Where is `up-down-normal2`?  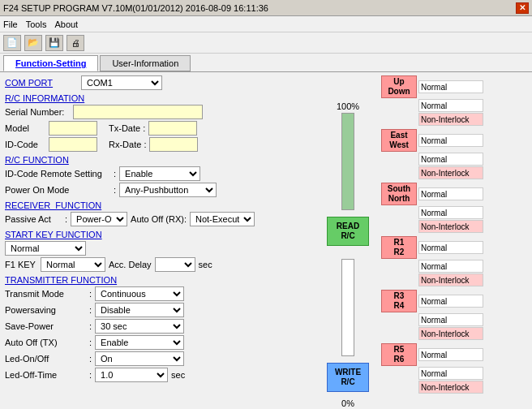
up-down-normal2 is located at coordinates (451, 105).